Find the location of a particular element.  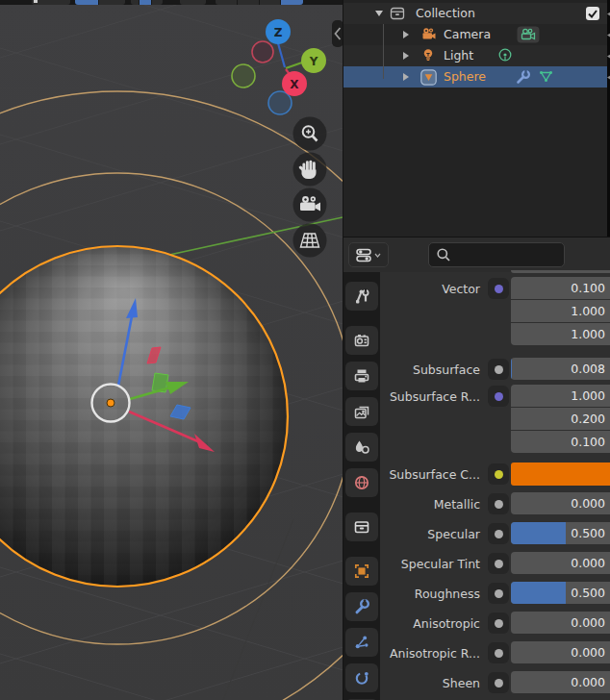

tab-object is located at coordinates (362, 571).